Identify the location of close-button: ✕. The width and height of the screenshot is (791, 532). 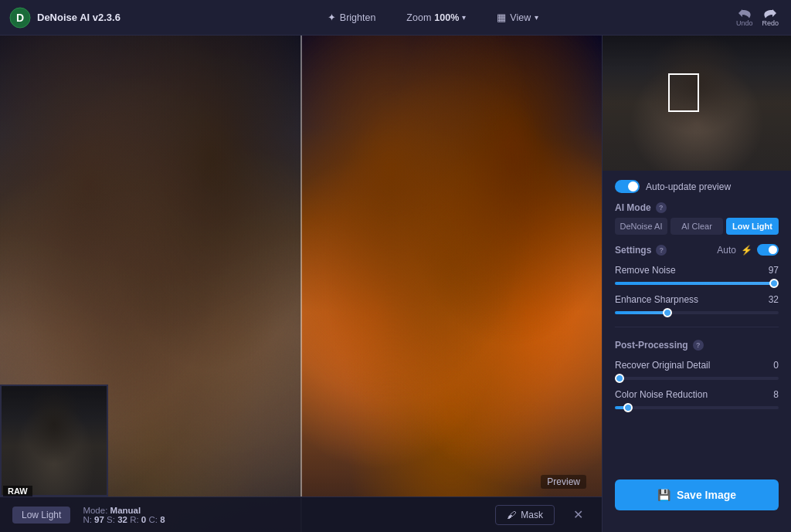
(578, 514).